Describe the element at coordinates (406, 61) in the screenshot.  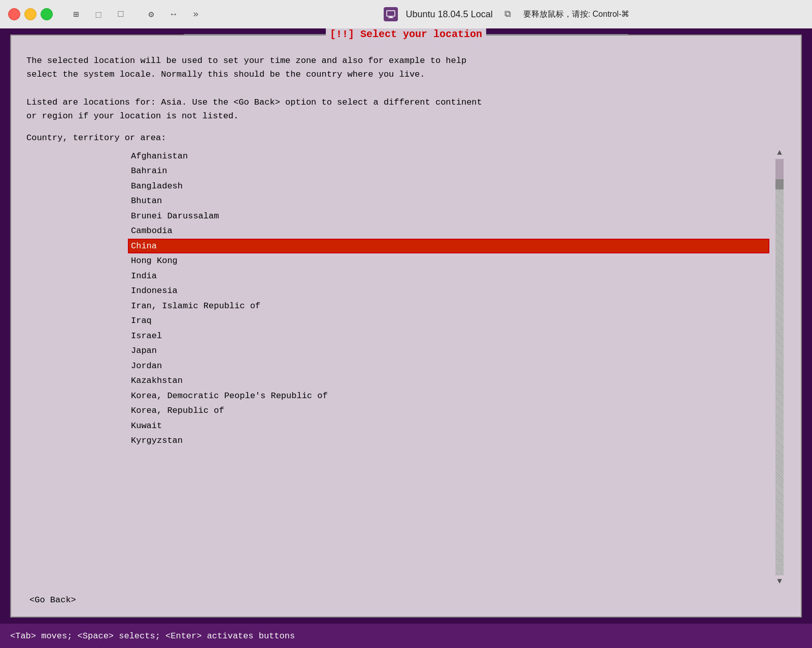
I see `desc-line1: The selected location will be used to se…` at that location.